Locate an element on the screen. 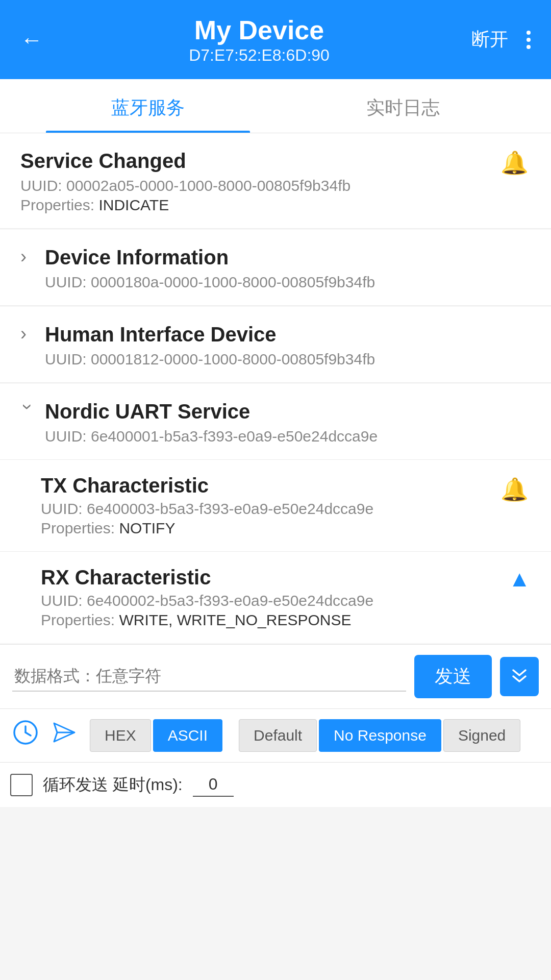  app-header: ← My Device D7:E7:52:E8:6D:90 断开 is located at coordinates (276, 40).